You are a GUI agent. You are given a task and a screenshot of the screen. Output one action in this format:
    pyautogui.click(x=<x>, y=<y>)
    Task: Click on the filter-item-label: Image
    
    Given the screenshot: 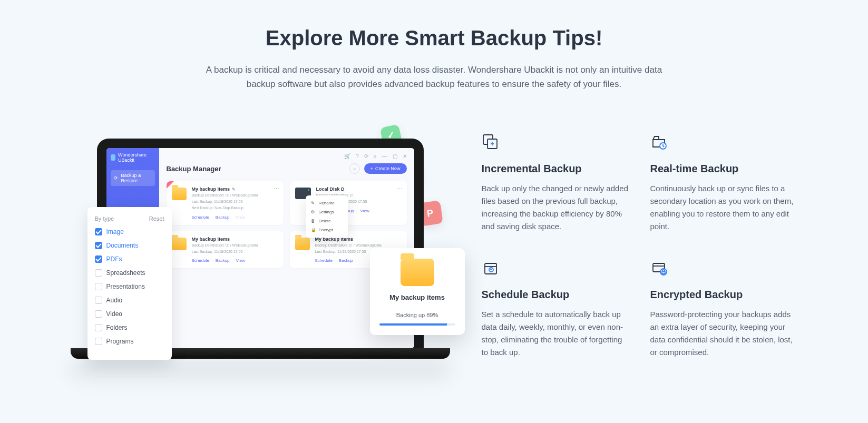 What is the action you would take?
    pyautogui.click(x=115, y=232)
    